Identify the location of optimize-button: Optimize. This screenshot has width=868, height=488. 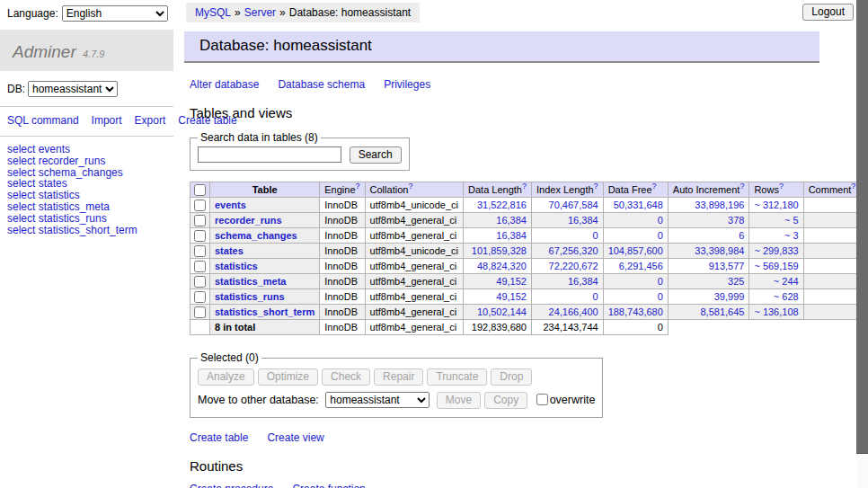
(288, 377).